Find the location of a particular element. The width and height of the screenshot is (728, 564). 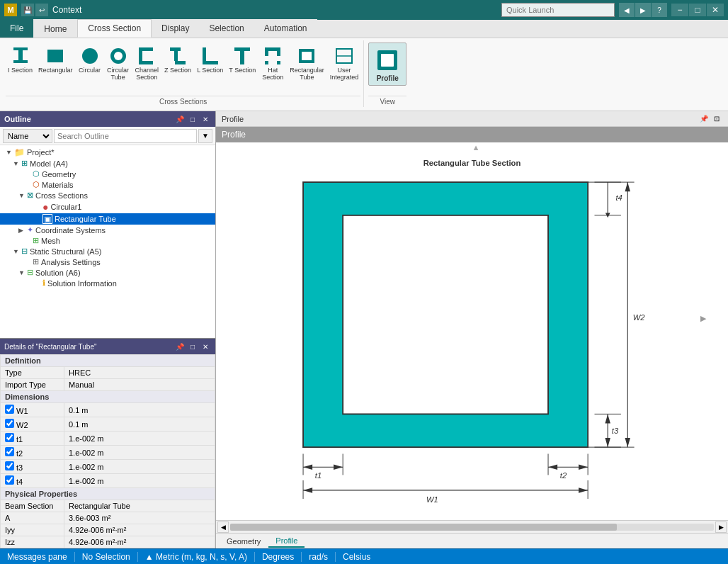

details-box-btn: □ is located at coordinates (193, 346).